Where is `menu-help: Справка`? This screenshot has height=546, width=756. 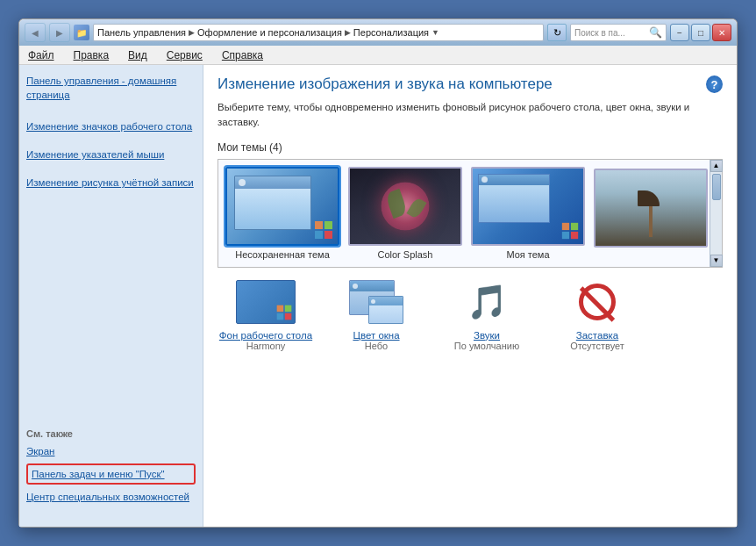 menu-help: Справка is located at coordinates (242, 55).